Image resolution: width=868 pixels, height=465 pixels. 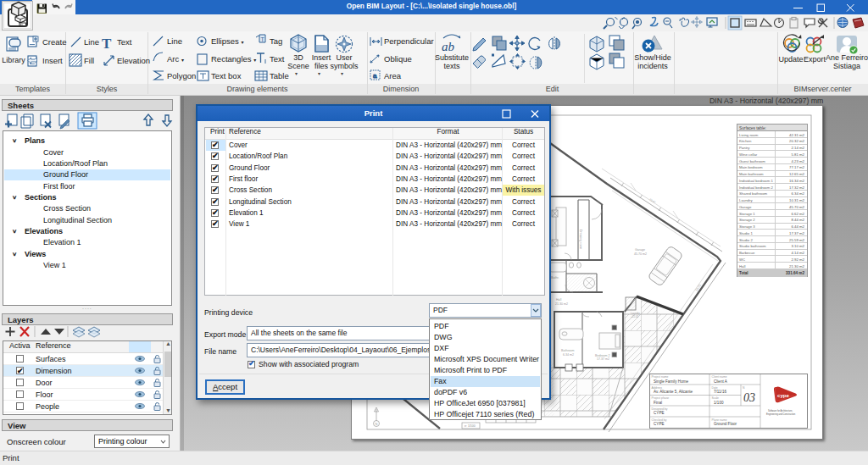 What do you see at coordinates (640, 250) in the screenshot?
I see `svg-text: Garage` at bounding box center [640, 250].